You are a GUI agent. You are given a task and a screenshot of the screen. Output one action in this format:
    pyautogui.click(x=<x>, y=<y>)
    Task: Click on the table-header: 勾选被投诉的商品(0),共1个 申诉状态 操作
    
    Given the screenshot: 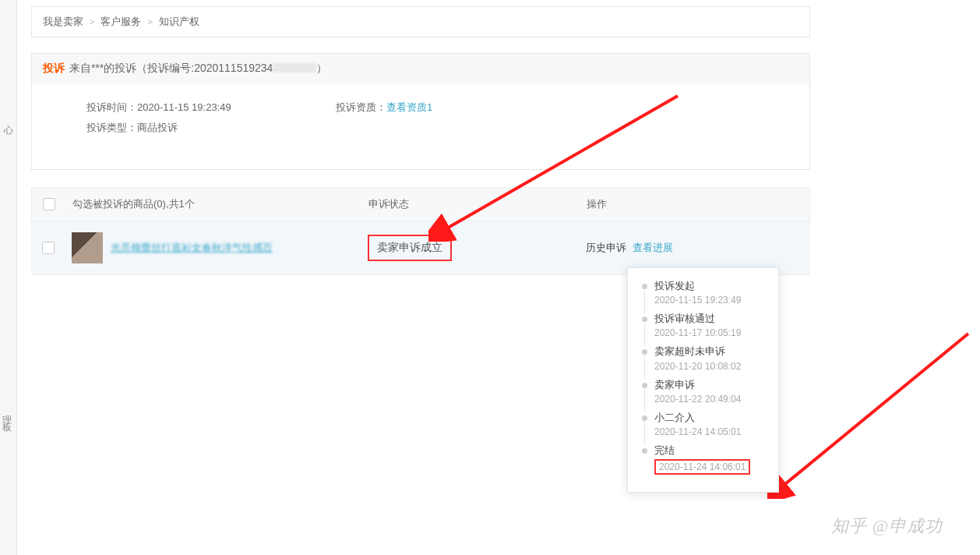 What is the action you would take?
    pyautogui.click(x=421, y=204)
    